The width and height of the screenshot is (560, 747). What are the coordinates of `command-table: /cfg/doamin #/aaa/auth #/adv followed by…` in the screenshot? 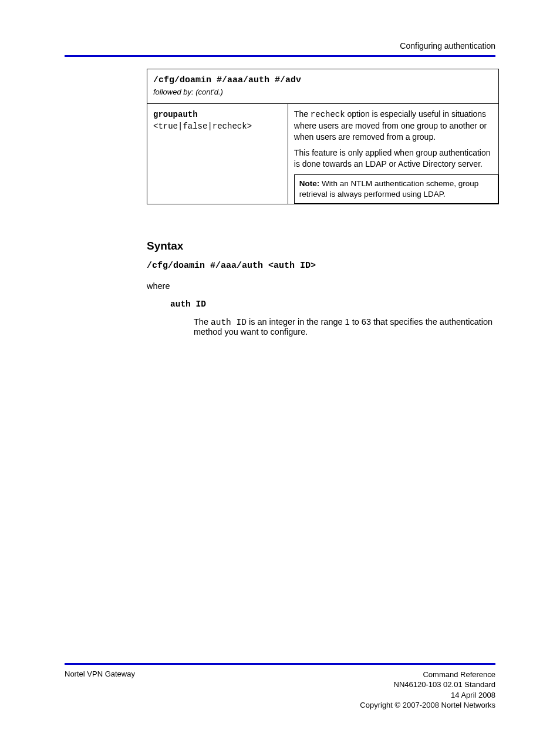 It's located at (323, 136).